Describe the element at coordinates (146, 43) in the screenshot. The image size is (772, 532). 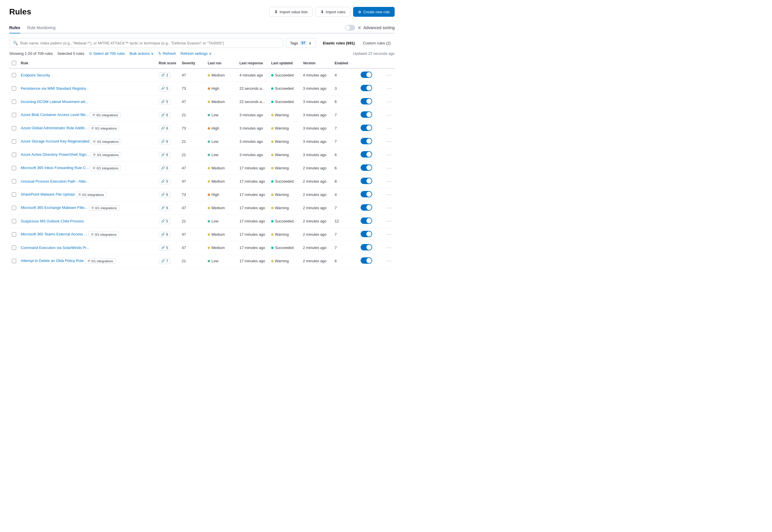
I see `search-box: 🔍` at that location.